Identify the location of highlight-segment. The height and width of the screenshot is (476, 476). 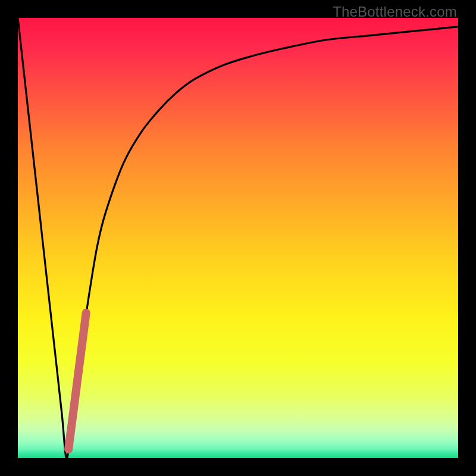
(77, 381).